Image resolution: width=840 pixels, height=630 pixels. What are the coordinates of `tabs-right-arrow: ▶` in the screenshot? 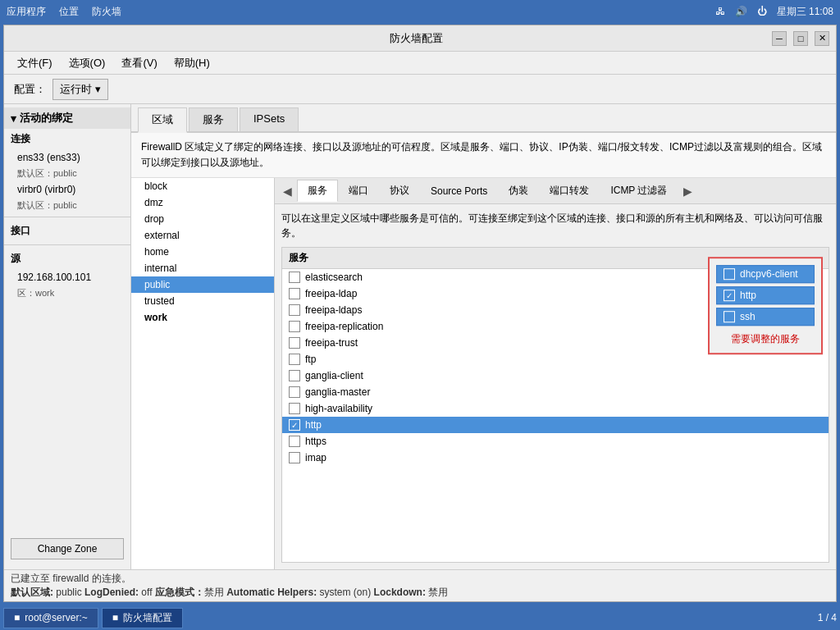 It's located at (687, 191).